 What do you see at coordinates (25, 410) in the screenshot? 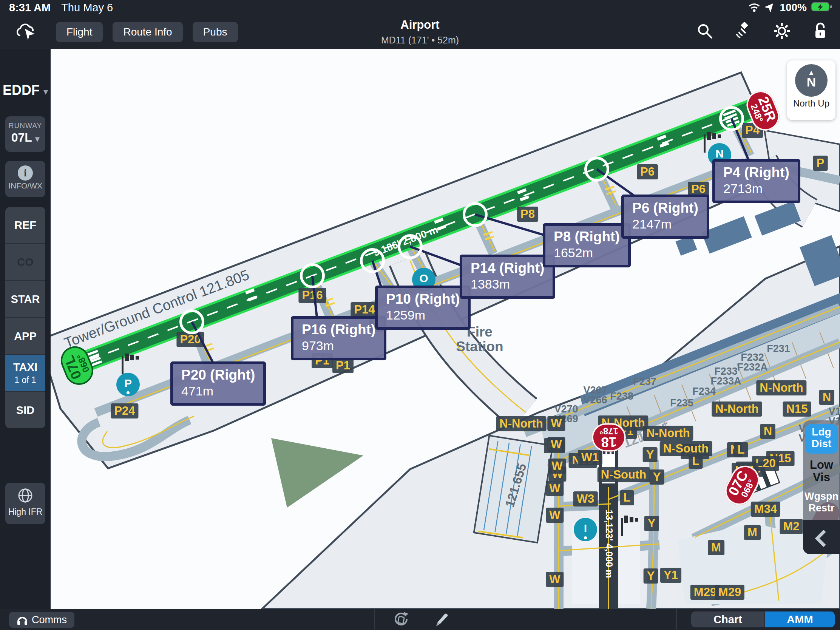
I see `sidebar-item-sid: SID` at bounding box center [25, 410].